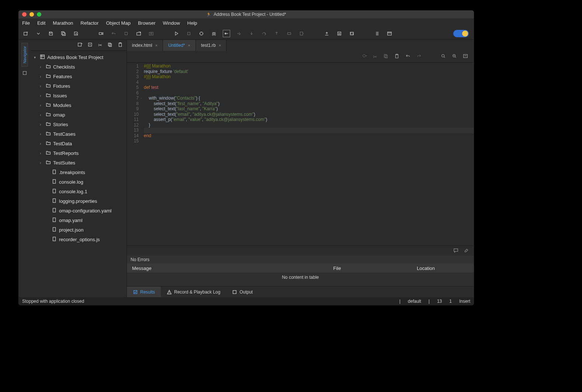  What do you see at coordinates (193, 292) in the screenshot?
I see `tab-log: Record & Playback Log` at bounding box center [193, 292].